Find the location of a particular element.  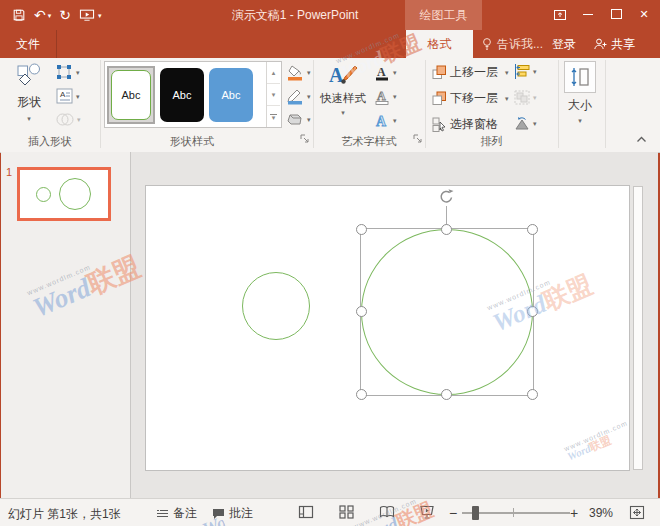

wordart-dialog-launcher-icon is located at coordinates (418, 139).